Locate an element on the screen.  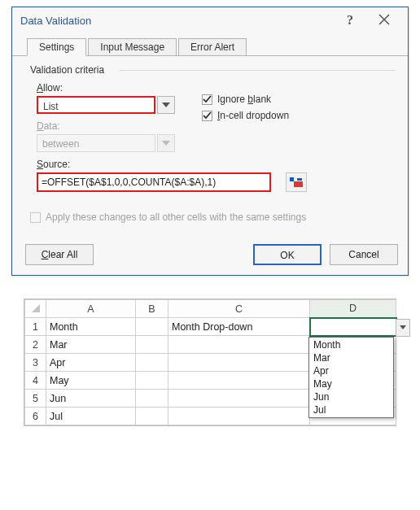
dropdown-option: Month is located at coordinates (352, 345).